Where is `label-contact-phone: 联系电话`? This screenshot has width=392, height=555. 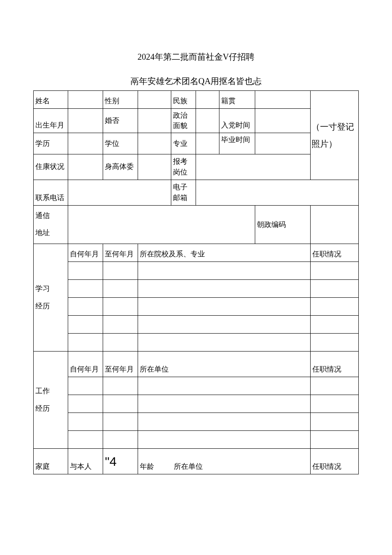
label-contact-phone: 联系电话 is located at coordinates (51, 192).